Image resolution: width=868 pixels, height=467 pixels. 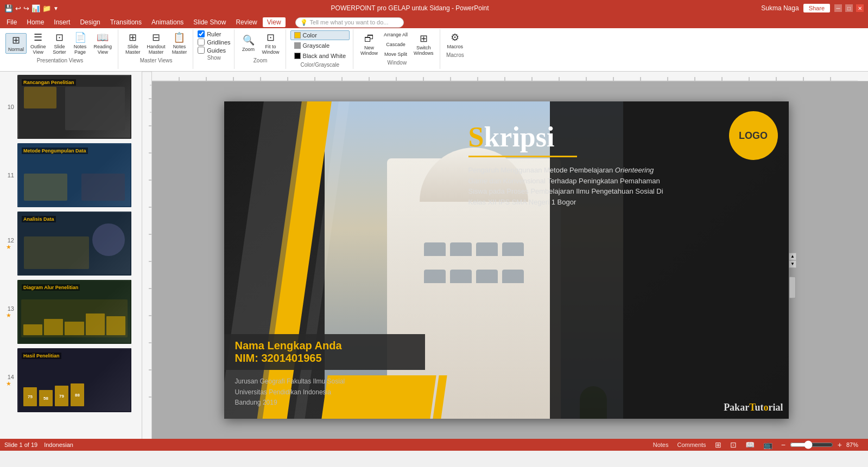 I want to click on outline-view-button: ☰ OutlineView, so click(x=38, y=43).